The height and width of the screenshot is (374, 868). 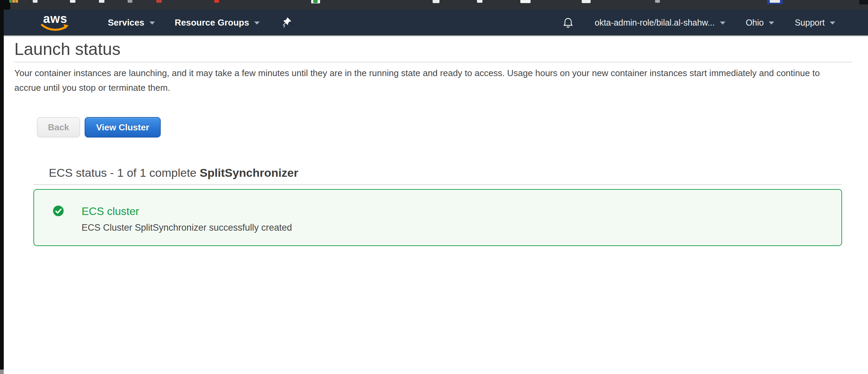 I want to click on screenshot-left-edge-bottom, so click(x=2, y=372).